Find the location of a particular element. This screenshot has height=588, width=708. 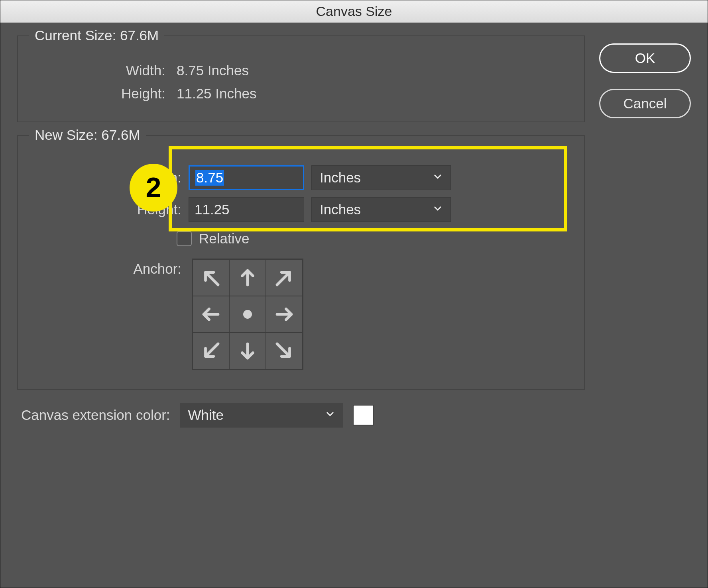

relative-checkbox is located at coordinates (184, 239).